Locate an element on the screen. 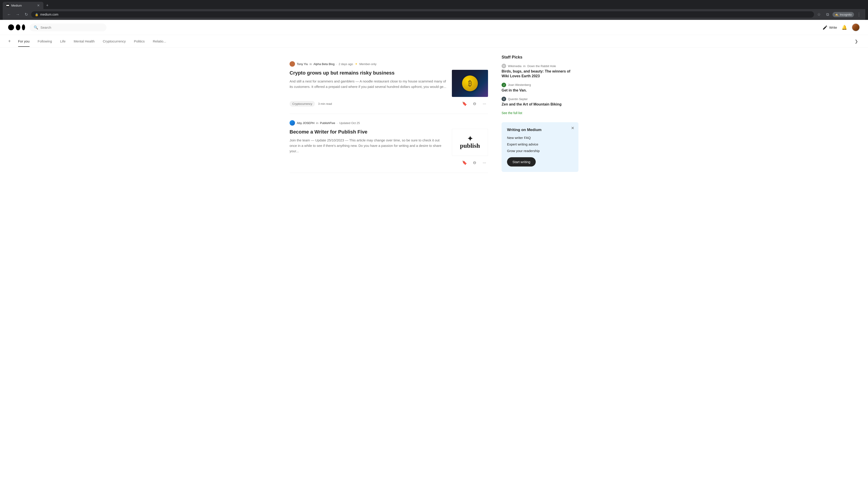  tab-favicon is located at coordinates (7, 5).